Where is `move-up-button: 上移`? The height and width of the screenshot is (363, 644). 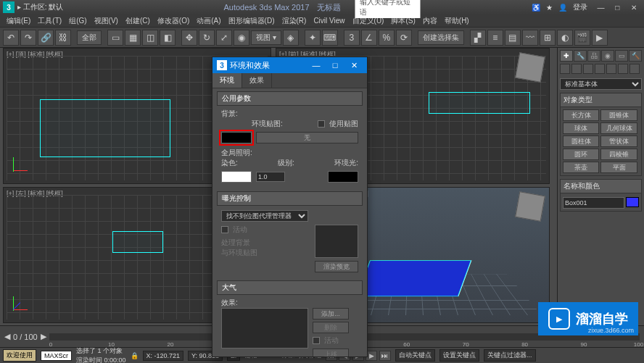
move-up-button: 上移 is located at coordinates (331, 352).